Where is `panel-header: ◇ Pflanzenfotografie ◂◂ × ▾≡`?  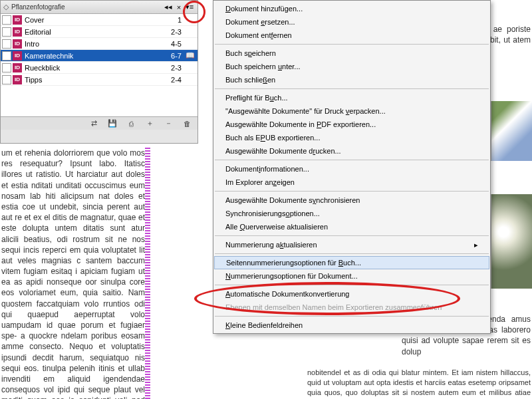 panel-header: ◇ Pflanzenfotografie ◂◂ × ▾≡ is located at coordinates (99, 7).